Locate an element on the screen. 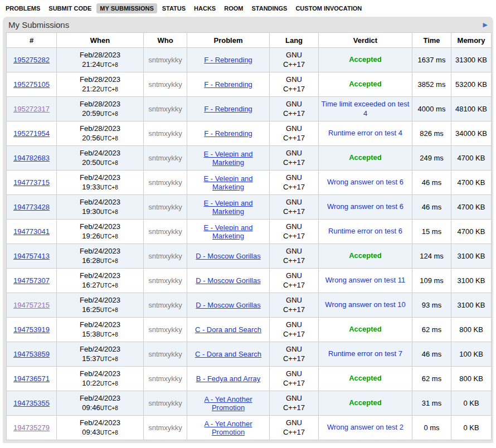  nav-item-hacks: HACKS is located at coordinates (205, 8).